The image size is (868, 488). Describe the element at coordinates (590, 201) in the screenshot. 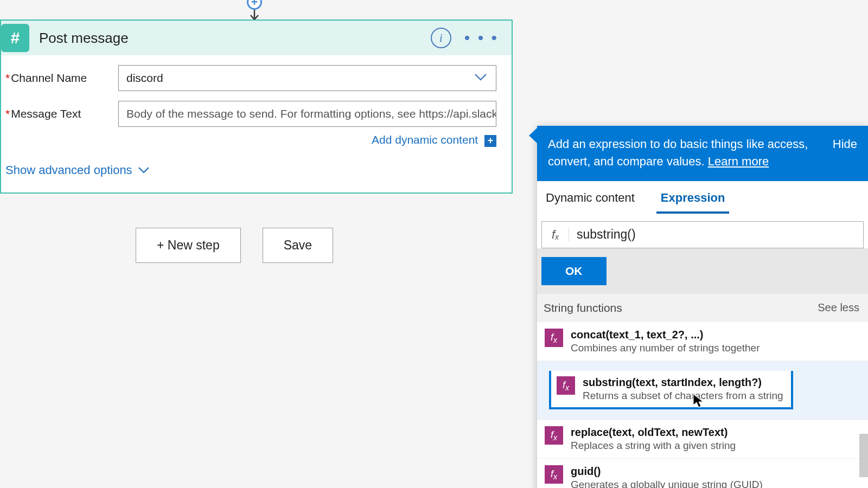

I see `tab-dynamic-content: Dynamic content` at that location.